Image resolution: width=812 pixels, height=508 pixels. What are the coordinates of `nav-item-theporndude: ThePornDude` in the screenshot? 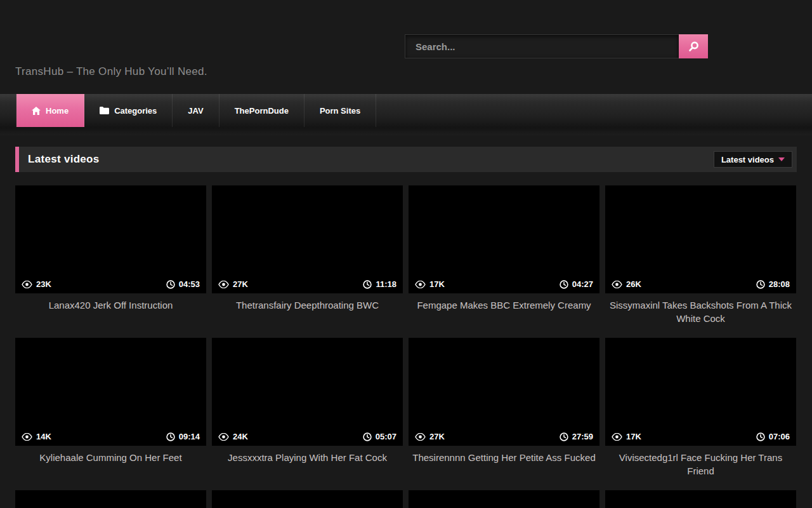 It's located at (262, 110).